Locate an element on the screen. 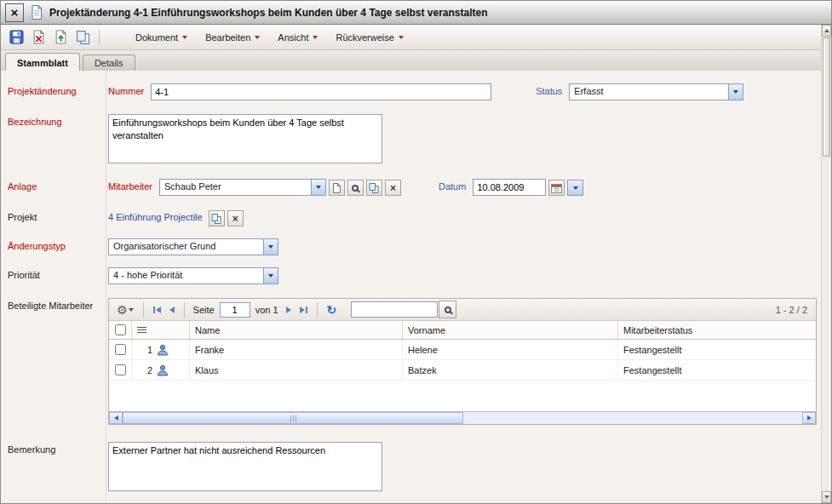 The image size is (832, 504). scroll-right-icon is located at coordinates (809, 418).